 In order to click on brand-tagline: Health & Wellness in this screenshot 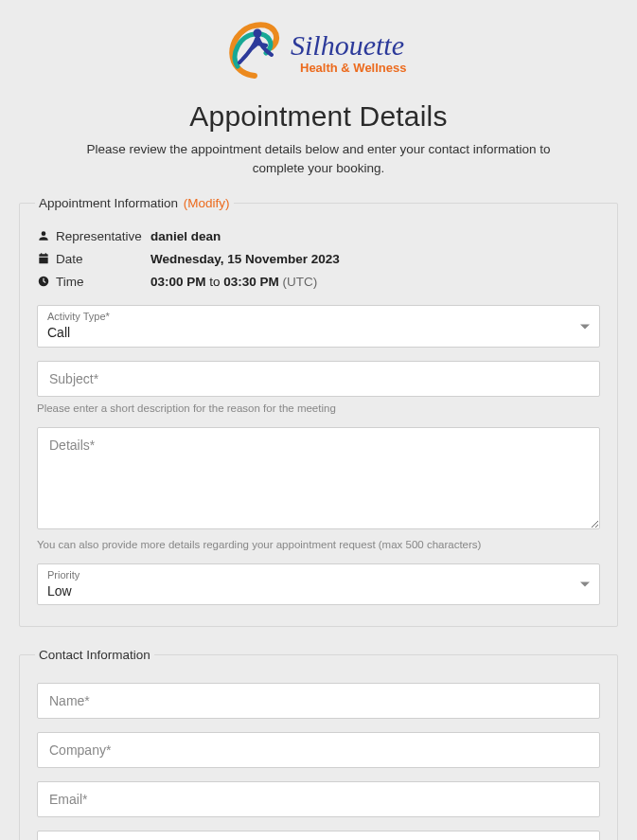, I will do `click(353, 68)`.